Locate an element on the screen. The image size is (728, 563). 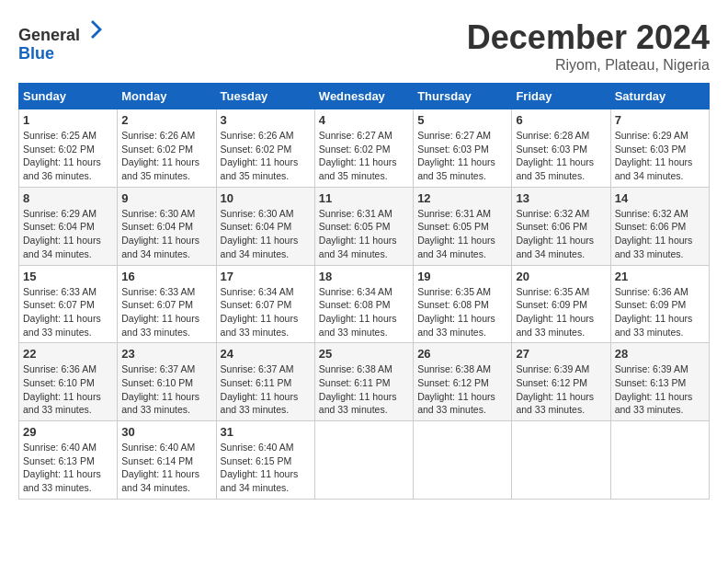
day-cell: 25Sunrise: 6:38 AM Sunset: 6:11 PM Dayli… is located at coordinates (364, 383).